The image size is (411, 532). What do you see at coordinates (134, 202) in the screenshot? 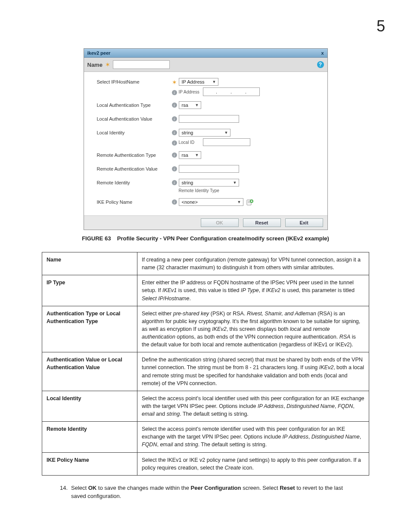
I see `ike-policy-label: IKE Policy Name` at bounding box center [134, 202].